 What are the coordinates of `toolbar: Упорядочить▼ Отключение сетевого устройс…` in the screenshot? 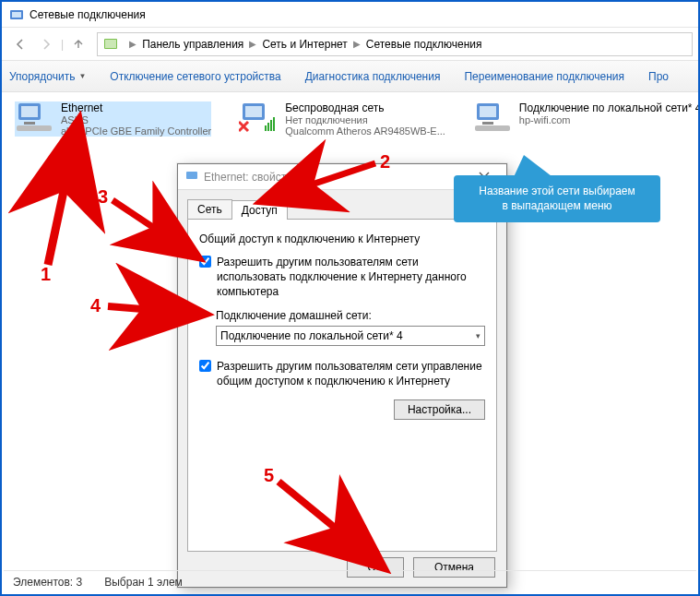 It's located at (350, 77).